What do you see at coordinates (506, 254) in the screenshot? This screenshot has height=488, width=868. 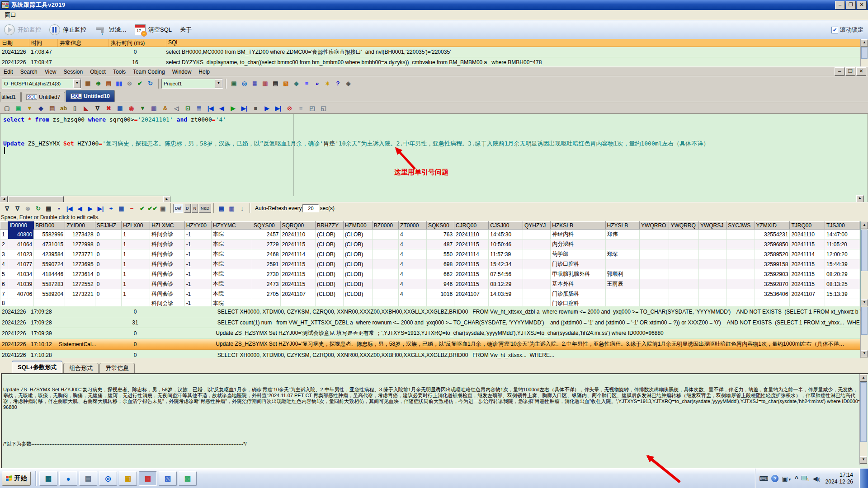 I see `grid-cell: 11:57:39` at bounding box center [506, 254].